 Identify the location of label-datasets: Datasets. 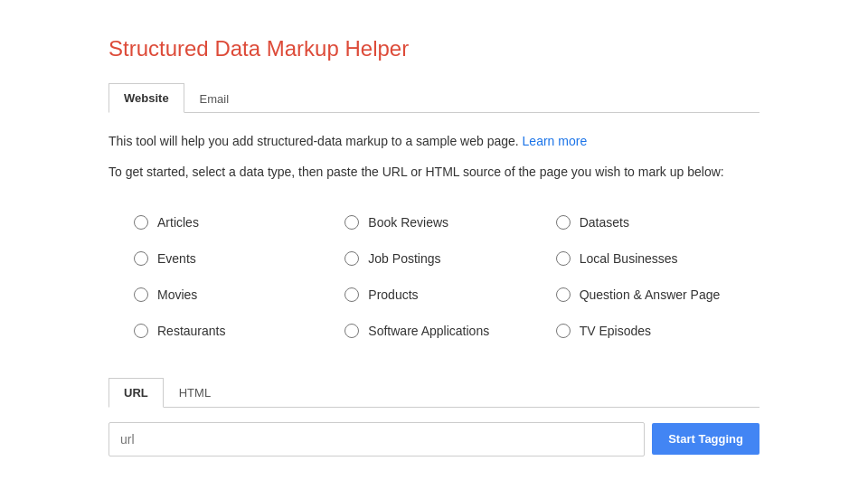
(604, 222).